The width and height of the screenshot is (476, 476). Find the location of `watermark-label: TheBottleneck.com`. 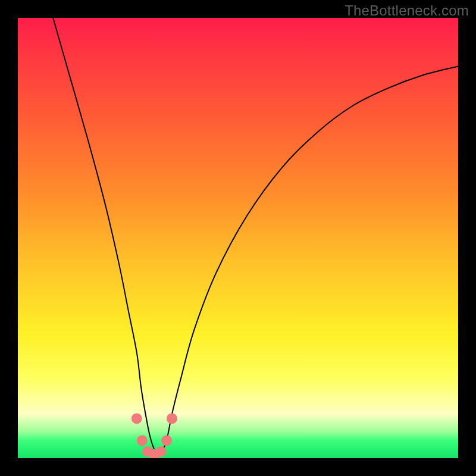

watermark-label: TheBottleneck.com is located at coordinates (407, 11).